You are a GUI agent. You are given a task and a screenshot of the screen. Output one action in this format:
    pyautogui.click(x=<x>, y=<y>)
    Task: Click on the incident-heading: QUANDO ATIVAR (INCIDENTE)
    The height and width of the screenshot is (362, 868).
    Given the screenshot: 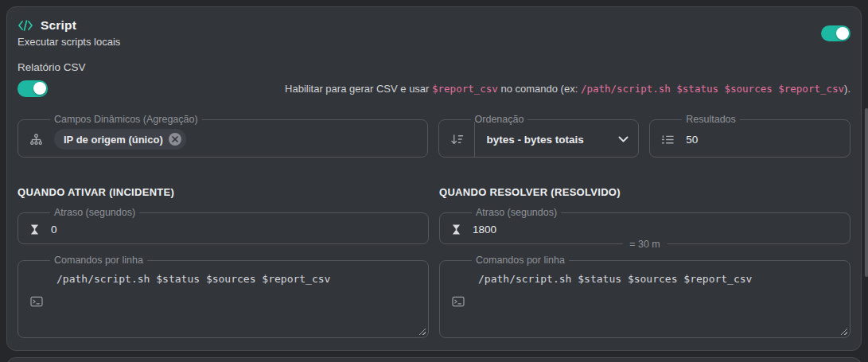 What is the action you would take?
    pyautogui.click(x=223, y=193)
    